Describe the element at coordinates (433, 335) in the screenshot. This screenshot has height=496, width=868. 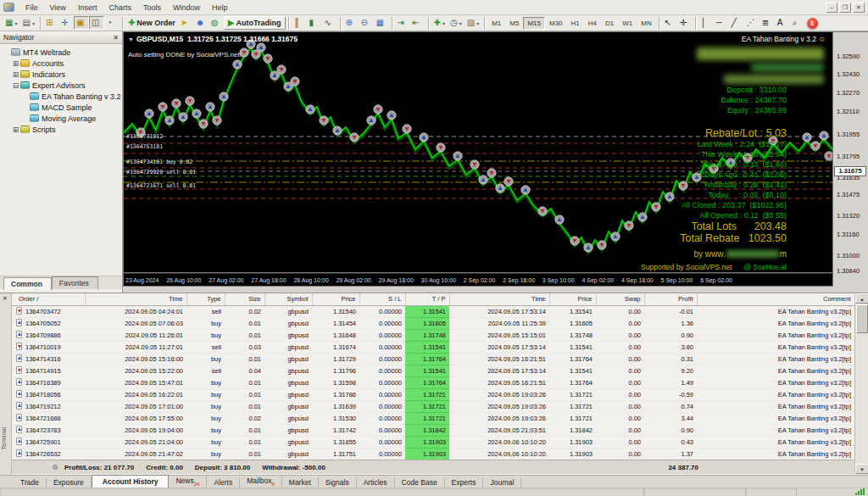
I see `table-row: 13647098862024.09.05 11:26:01buy0.01gbpu…` at that location.